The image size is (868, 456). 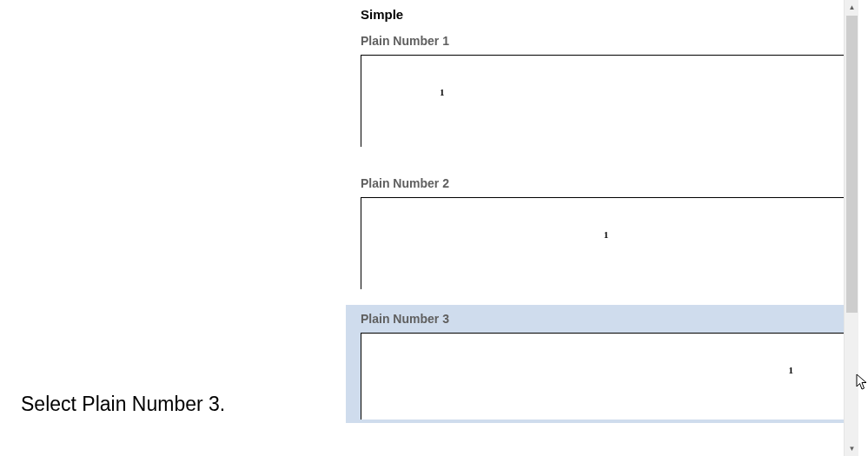 I want to click on section-header-simple: Simple, so click(x=602, y=14).